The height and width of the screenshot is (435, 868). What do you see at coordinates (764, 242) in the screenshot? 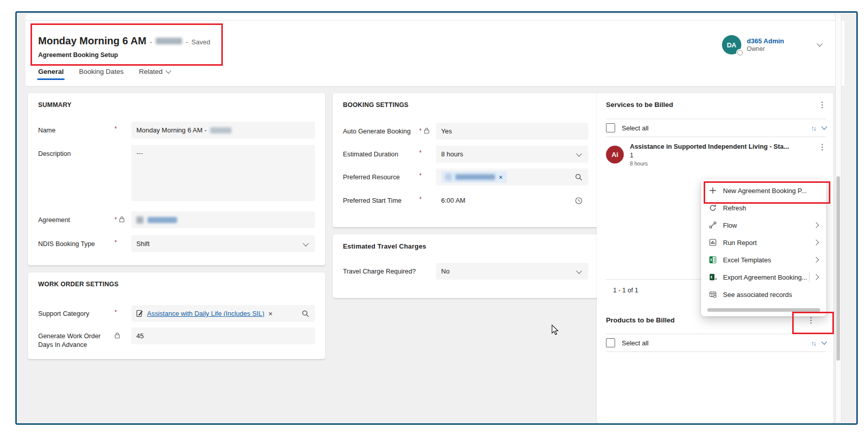
I see `menu-item-run-report: Run Report` at bounding box center [764, 242].